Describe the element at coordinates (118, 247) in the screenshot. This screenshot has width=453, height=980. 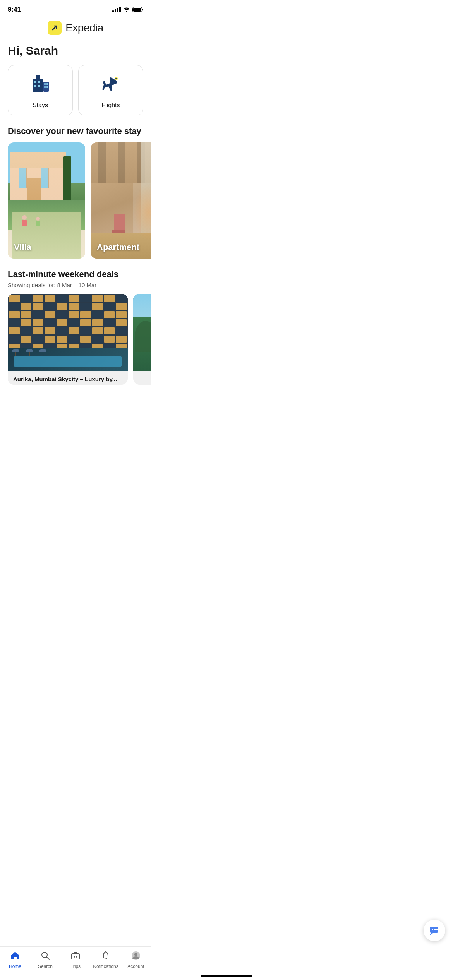
I see `apartment-label: Apartment` at that location.